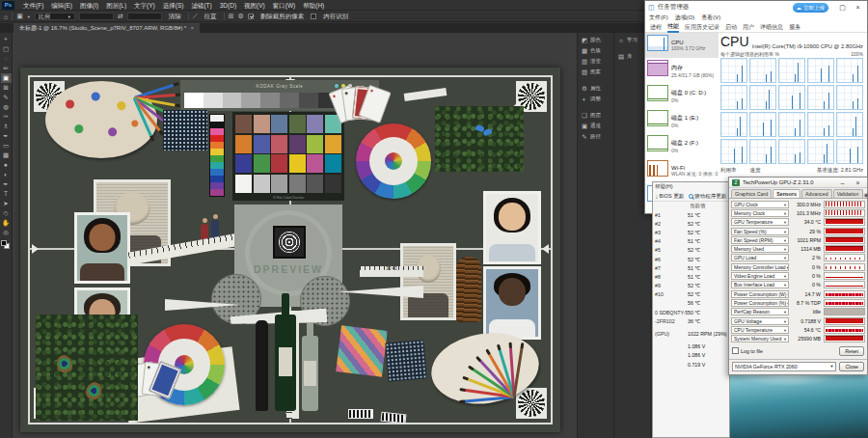  Describe the element at coordinates (106, 28) in the screenshot. I see `document-tab: 未标题-1 @ 16.7% (Studio_Scene_p7RIV_8707.A…` at that location.